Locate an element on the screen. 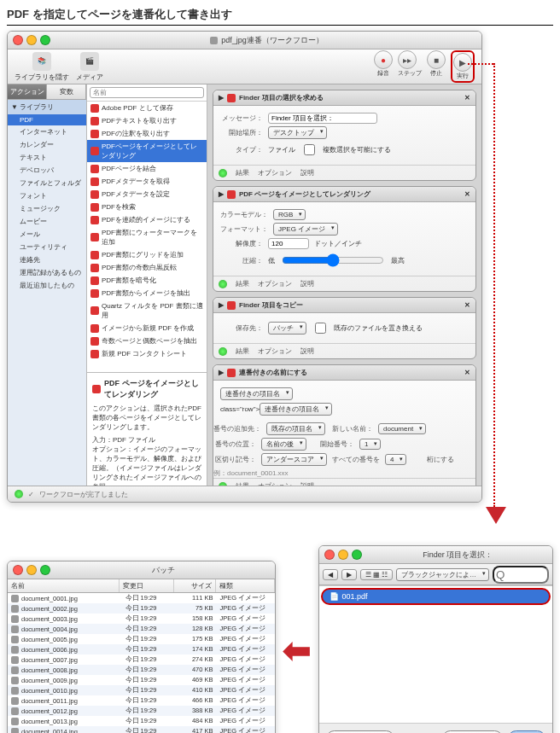  file-row: document_0002.jpg今日 19:2975 KBJPEG イメージ is located at coordinates (142, 608).